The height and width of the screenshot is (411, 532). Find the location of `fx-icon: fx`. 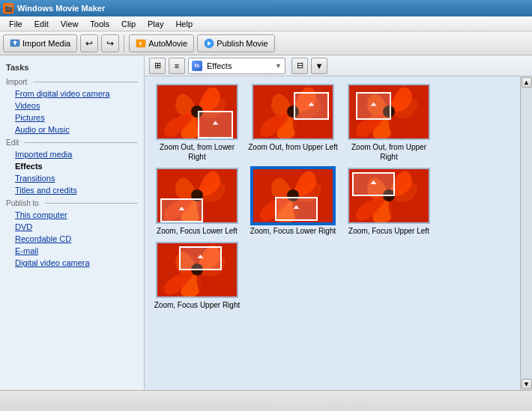

fx-icon: fx is located at coordinates (197, 66).